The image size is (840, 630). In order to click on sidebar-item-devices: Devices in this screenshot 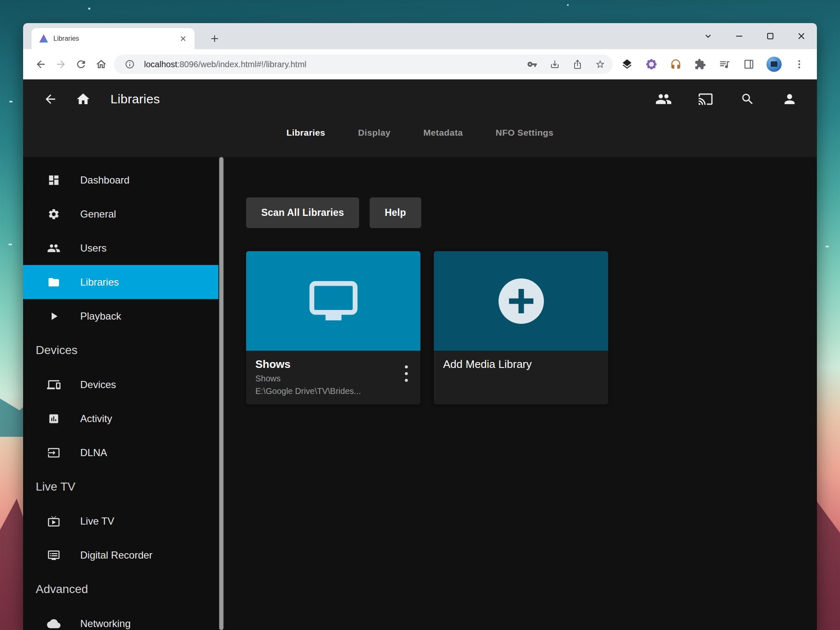, I will do `click(121, 385)`.